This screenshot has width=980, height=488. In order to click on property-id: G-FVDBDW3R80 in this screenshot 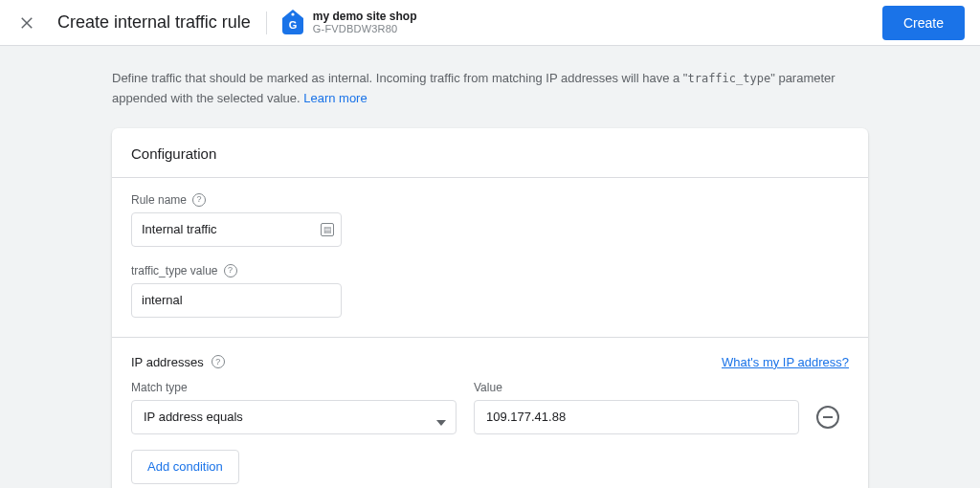, I will do `click(366, 29)`.